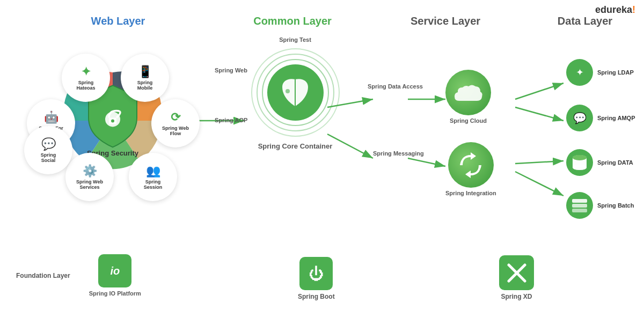 The width and height of the screenshot is (644, 310). I want to click on cloud-svg, so click(468, 93).